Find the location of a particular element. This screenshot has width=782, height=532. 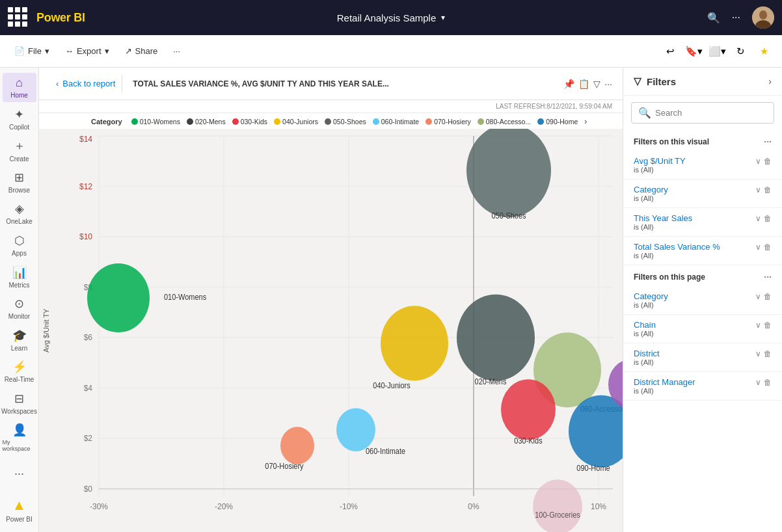

sidebar-item-workspaces: ⊟ Workspaces is located at coordinates (20, 403).